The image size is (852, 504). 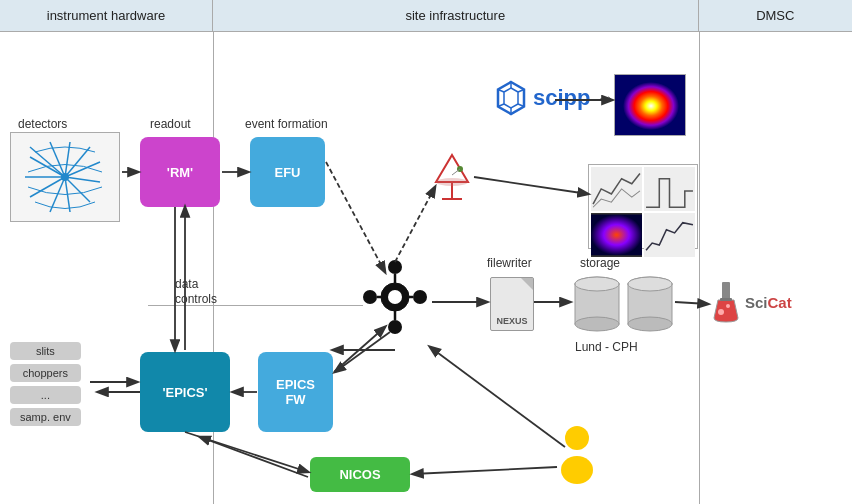 What do you see at coordinates (196, 299) in the screenshot?
I see `controls-label: controls` at bounding box center [196, 299].